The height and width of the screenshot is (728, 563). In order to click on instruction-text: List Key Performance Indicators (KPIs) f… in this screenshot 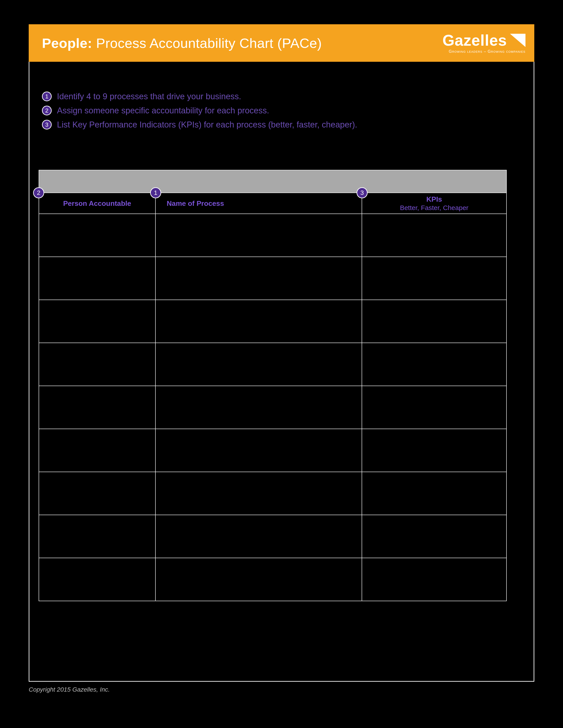, I will do `click(207, 125)`.